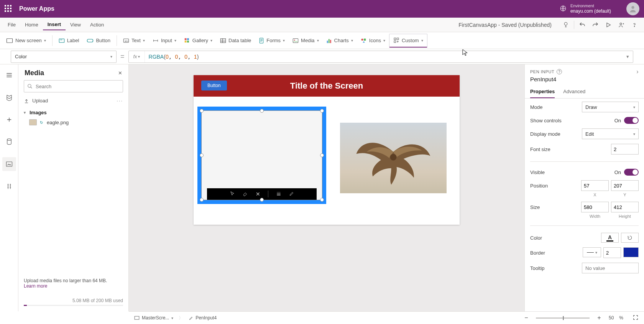 This screenshot has width=644, height=324. What do you see at coordinates (292, 194) in the screenshot?
I see `pen-tool-draw-icon` at bounding box center [292, 194].